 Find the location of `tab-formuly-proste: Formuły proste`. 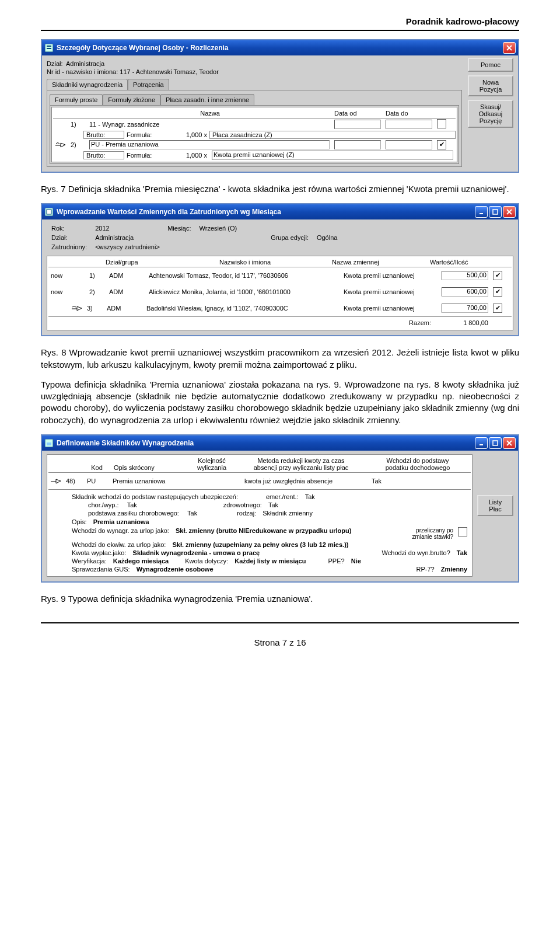

tab-formuly-proste: Formuły proste is located at coordinates (76, 99).